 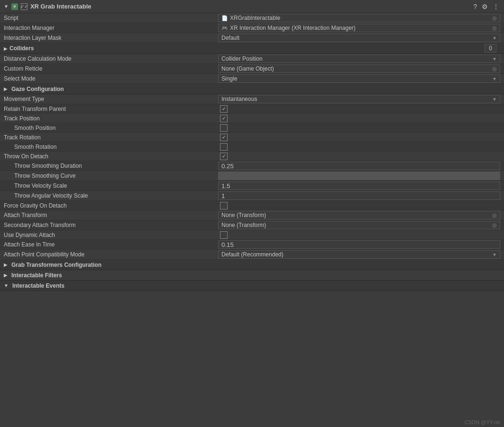 I want to click on retain-transform-parent-row: Retain Transform Parent, so click(x=252, y=109).